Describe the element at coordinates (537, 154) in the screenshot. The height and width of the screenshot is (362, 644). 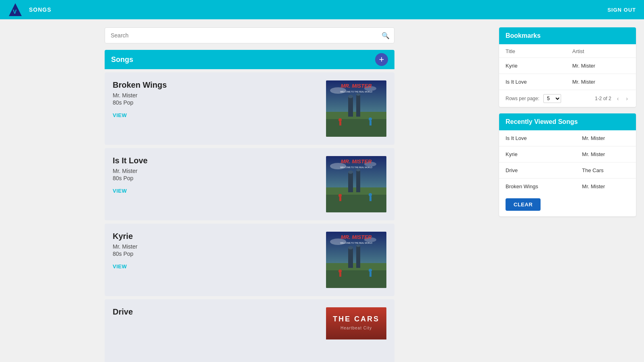
I see `rv-title: Kyrie` at that location.